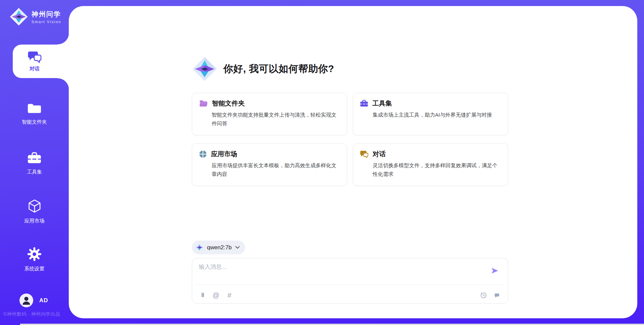  What do you see at coordinates (483, 295) in the screenshot?
I see `history-icon` at bounding box center [483, 295].